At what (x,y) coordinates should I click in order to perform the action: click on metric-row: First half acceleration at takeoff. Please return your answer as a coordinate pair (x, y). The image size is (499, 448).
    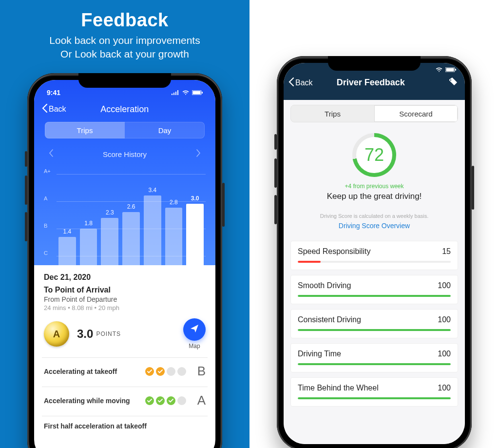
    Looking at the image, I should click on (125, 426).